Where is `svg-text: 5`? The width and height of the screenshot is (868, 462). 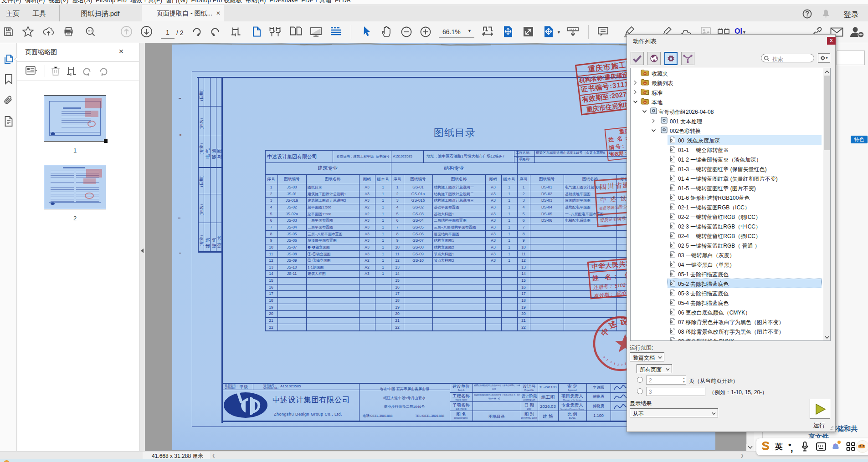
svg-text: 5 is located at coordinates (604, 357).